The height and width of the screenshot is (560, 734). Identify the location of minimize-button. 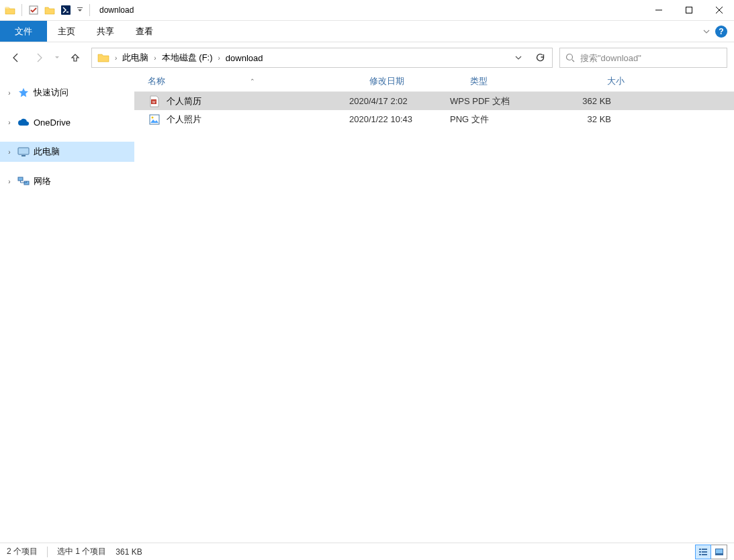
(658, 11).